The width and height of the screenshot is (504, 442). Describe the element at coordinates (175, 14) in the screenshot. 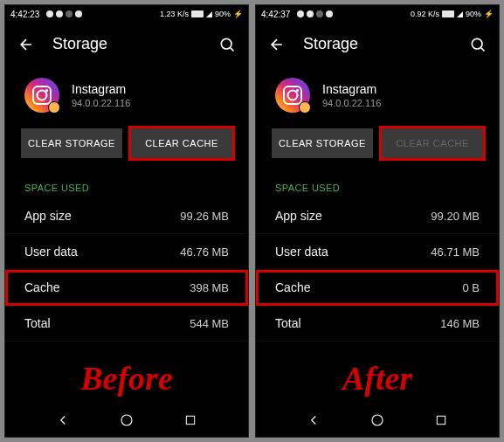

I see `status-net-speed: 1.23 K/s` at that location.